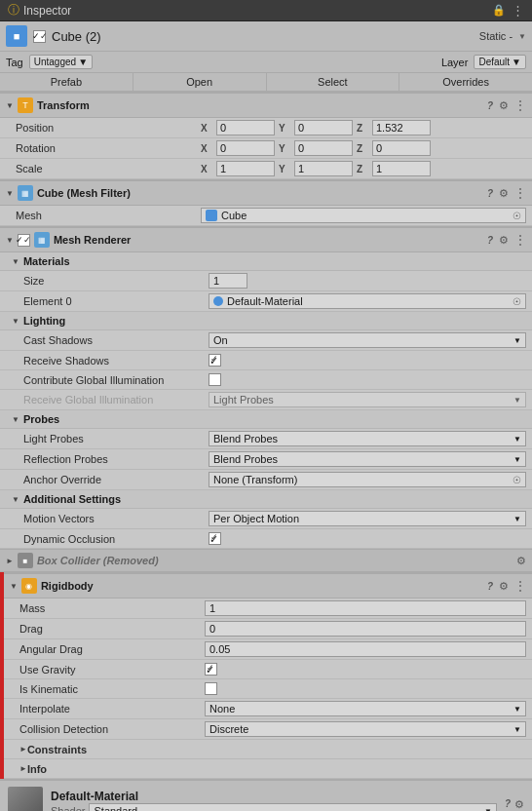  What do you see at coordinates (466, 82) in the screenshot?
I see `overrides-button: Overrides` at bounding box center [466, 82].